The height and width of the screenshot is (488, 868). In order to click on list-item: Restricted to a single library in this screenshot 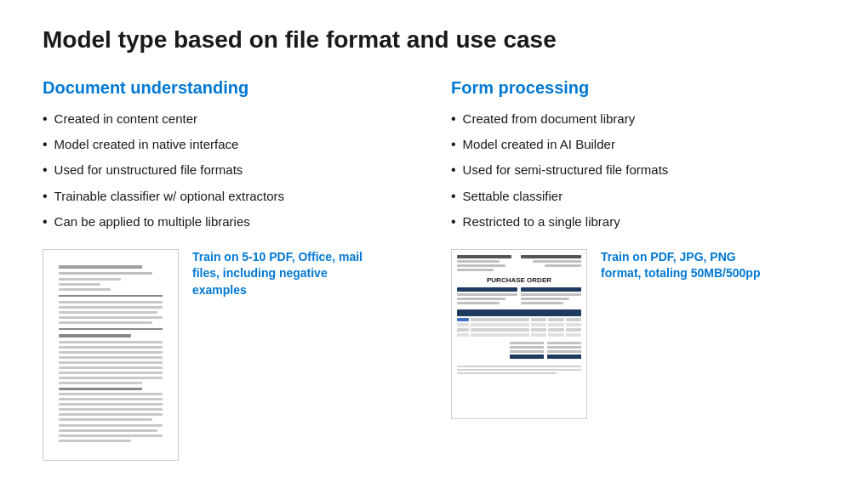, I will do `click(638, 222)`.